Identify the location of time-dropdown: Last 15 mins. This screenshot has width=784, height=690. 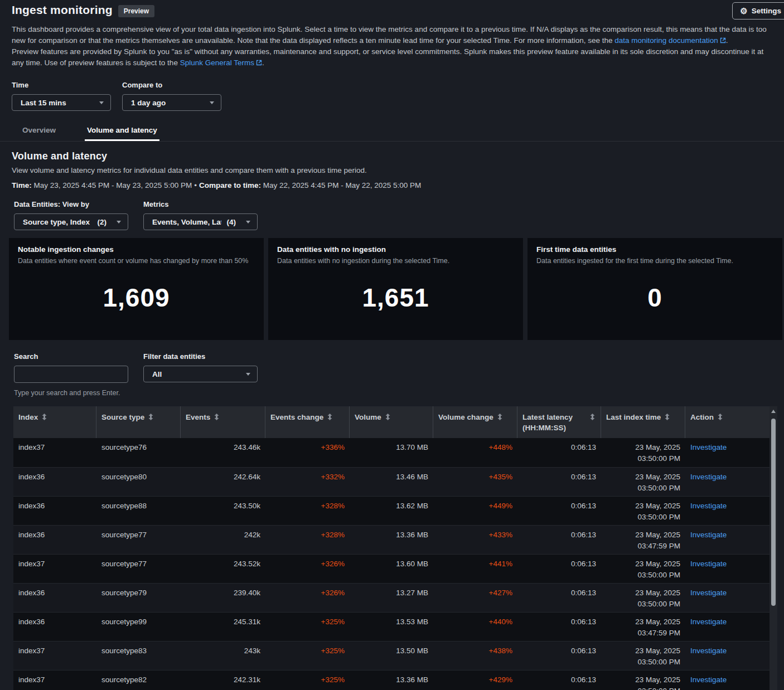
(61, 103).